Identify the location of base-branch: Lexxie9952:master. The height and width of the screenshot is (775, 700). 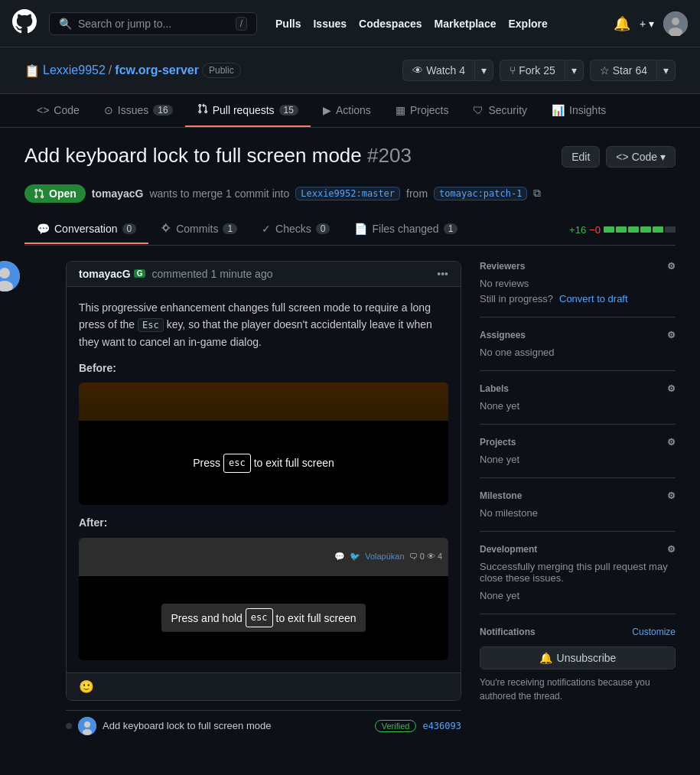
(347, 194).